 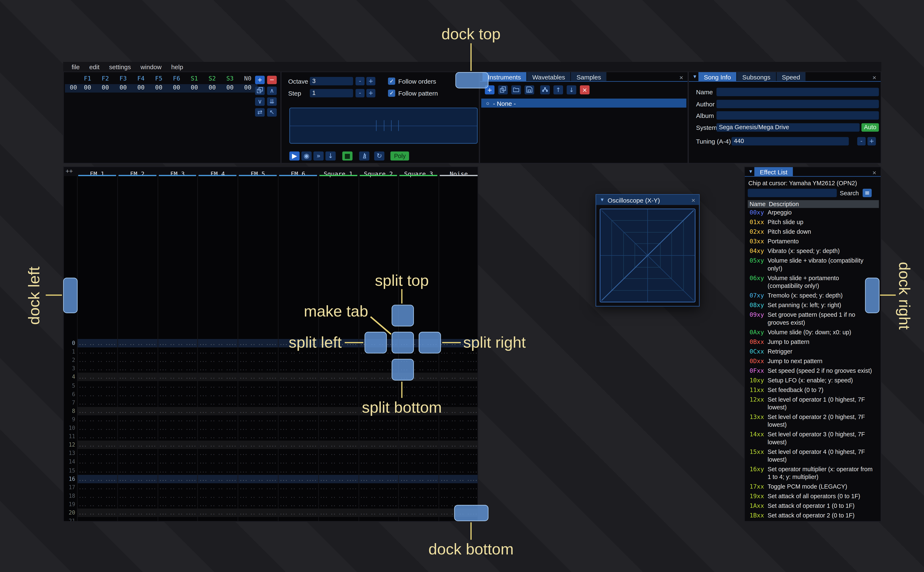 I want to click on step-row-button: ↓, so click(x=331, y=156).